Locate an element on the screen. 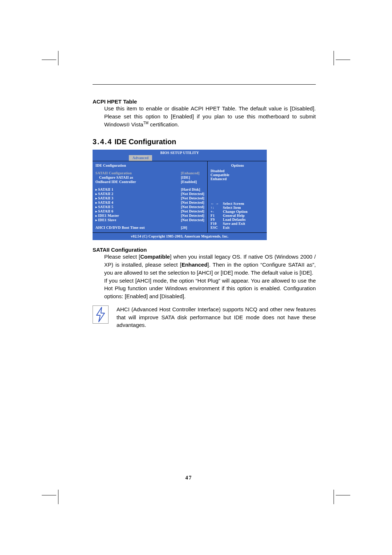  bios-row-label: OnBoard IDE Controller is located at coordinates (136, 182).